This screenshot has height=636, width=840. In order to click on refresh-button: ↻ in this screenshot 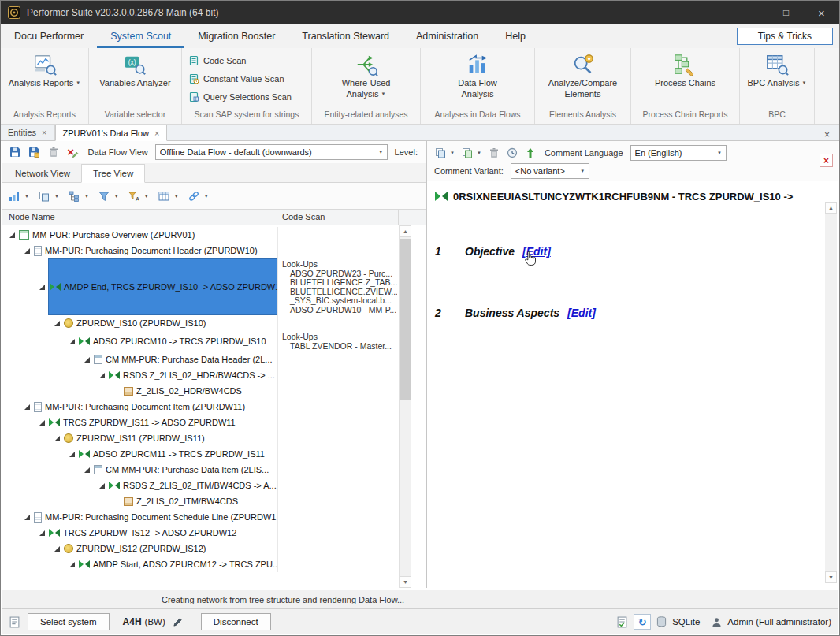, I will do `click(642, 622)`.